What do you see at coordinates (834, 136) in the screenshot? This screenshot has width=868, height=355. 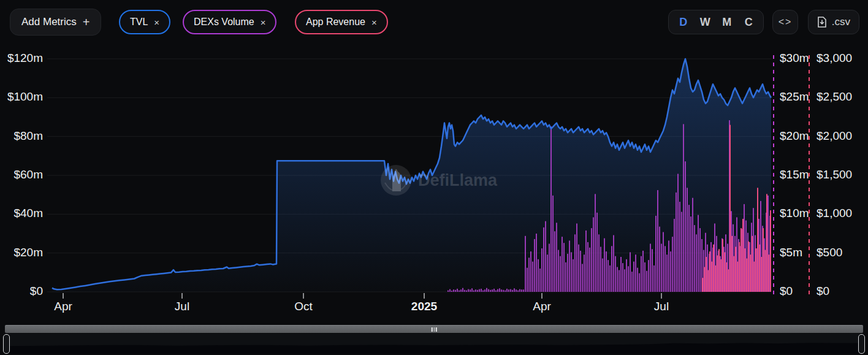 I see `svg-text: $2,000` at bounding box center [834, 136].